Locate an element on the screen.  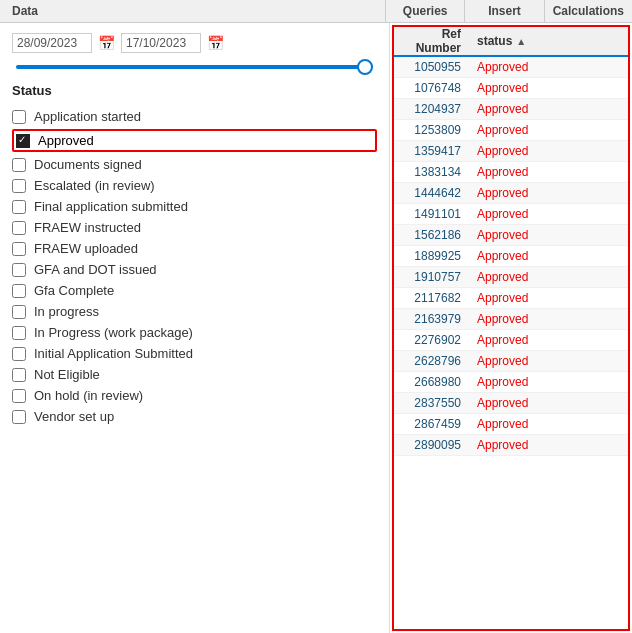
date-end-input is located at coordinates (161, 43).